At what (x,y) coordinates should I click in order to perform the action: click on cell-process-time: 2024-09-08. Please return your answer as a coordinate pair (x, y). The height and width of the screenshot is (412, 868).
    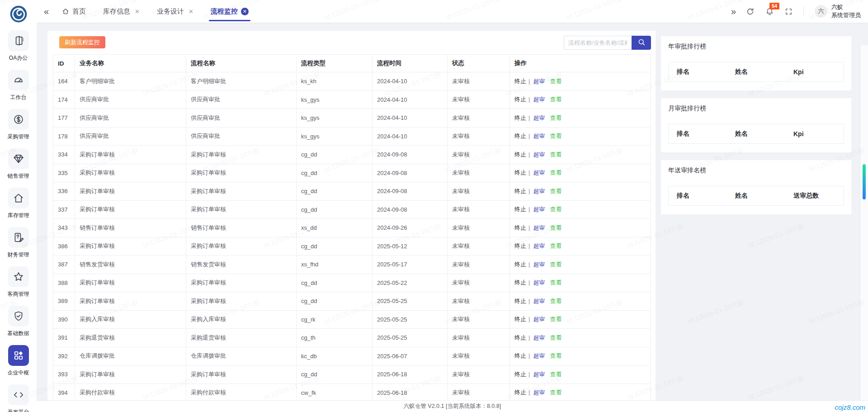
    Looking at the image, I should click on (410, 155).